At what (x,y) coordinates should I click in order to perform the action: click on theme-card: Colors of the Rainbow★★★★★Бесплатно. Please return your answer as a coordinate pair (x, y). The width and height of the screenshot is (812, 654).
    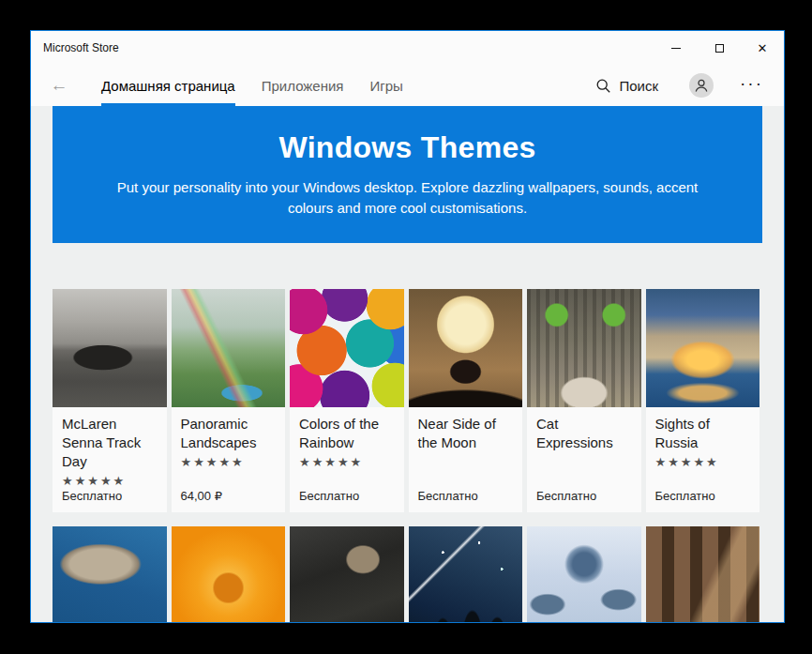
    Looking at the image, I should click on (347, 401).